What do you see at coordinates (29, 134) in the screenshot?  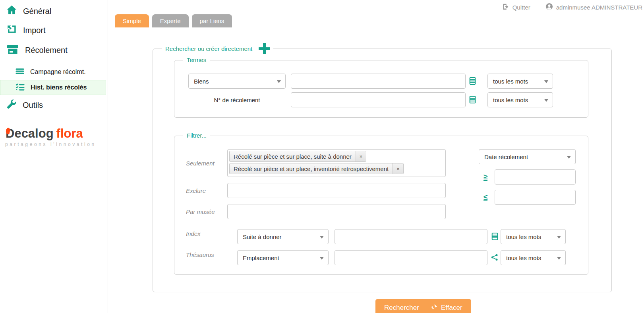 I see `logo-brand: Decalog` at bounding box center [29, 134].